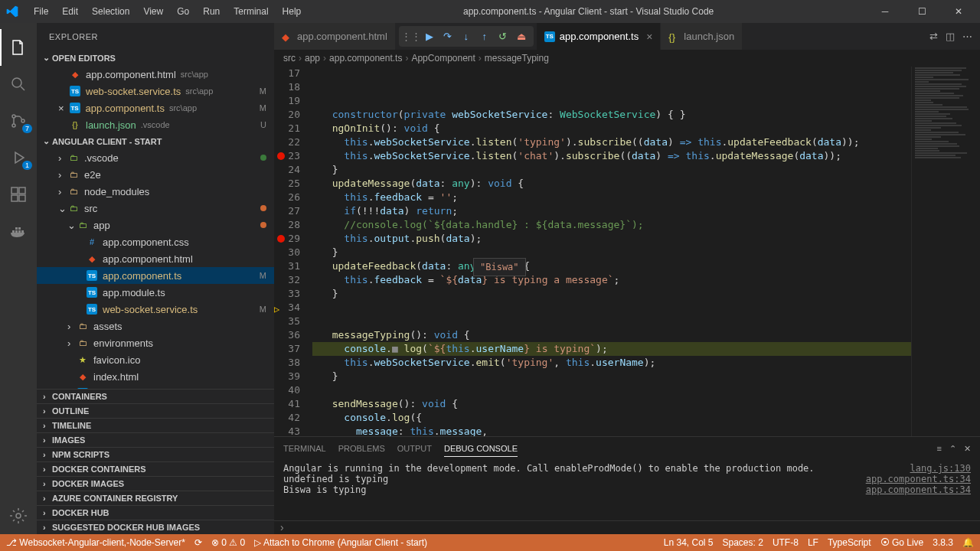  I want to click on menu-selection: Selection, so click(110, 11).